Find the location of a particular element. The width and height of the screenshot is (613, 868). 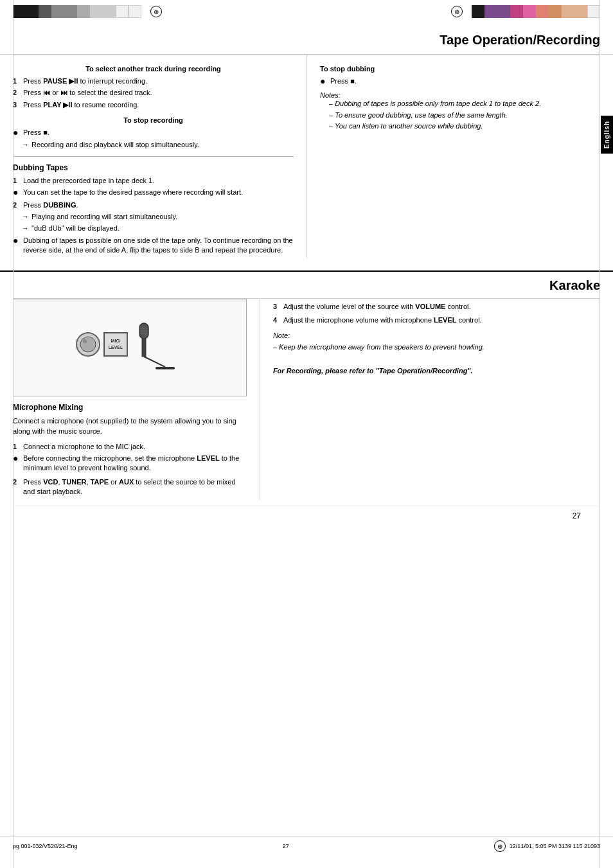

dubbing-list: 1 Load the prerecorded tape in tape deck… is located at coordinates (153, 181).